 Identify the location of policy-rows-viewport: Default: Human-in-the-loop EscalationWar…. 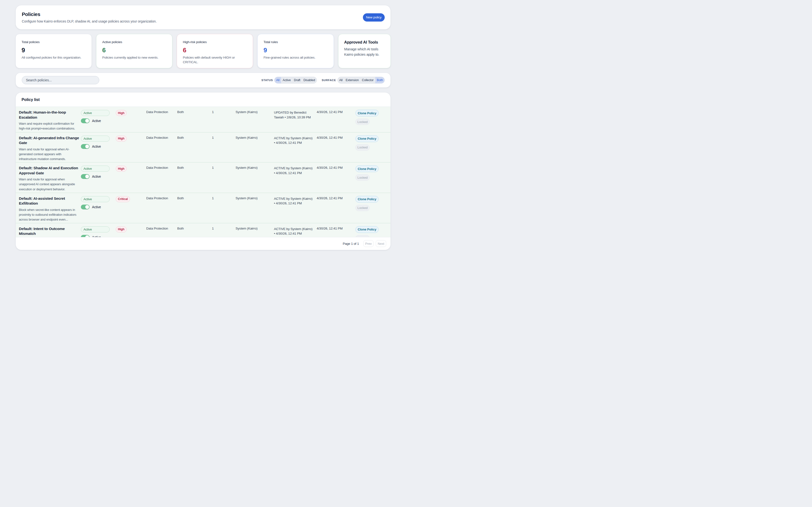
(203, 172).